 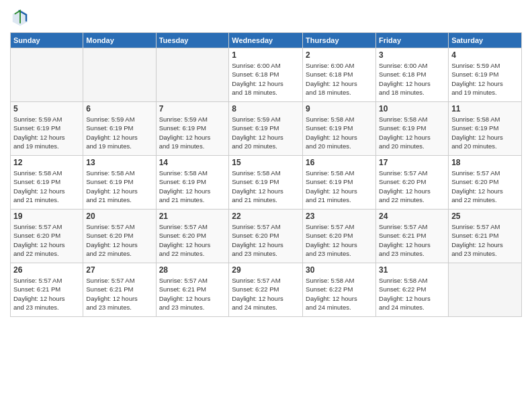 I want to click on calendar-cell: 26Sunrise: 5:57 AM Sunset: 6:21 PM Dayli…, so click(x=47, y=290).